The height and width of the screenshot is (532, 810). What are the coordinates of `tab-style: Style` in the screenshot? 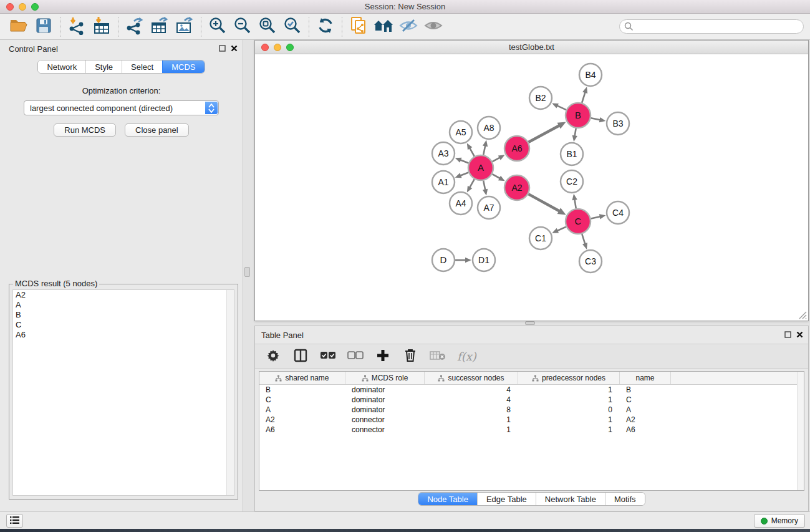 It's located at (104, 67).